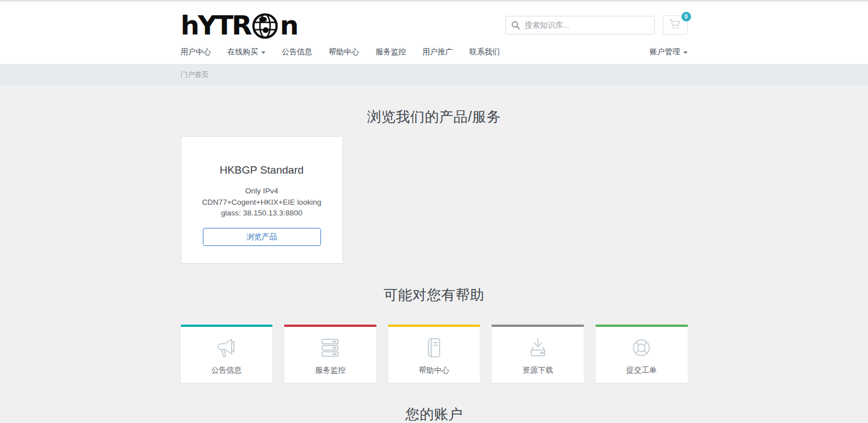 This screenshot has height=423, width=868. I want to click on help-card-label: 服务监控, so click(330, 370).